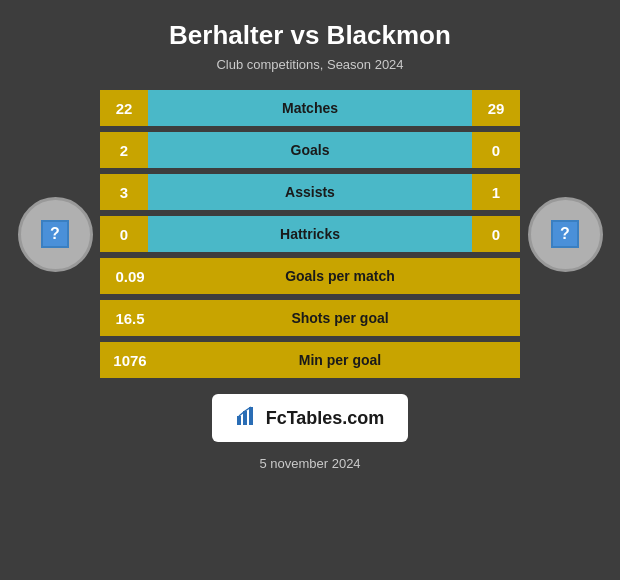  What do you see at coordinates (310, 234) in the screenshot?
I see `stat-row-hattricks: 0 Hattricks 0` at bounding box center [310, 234].